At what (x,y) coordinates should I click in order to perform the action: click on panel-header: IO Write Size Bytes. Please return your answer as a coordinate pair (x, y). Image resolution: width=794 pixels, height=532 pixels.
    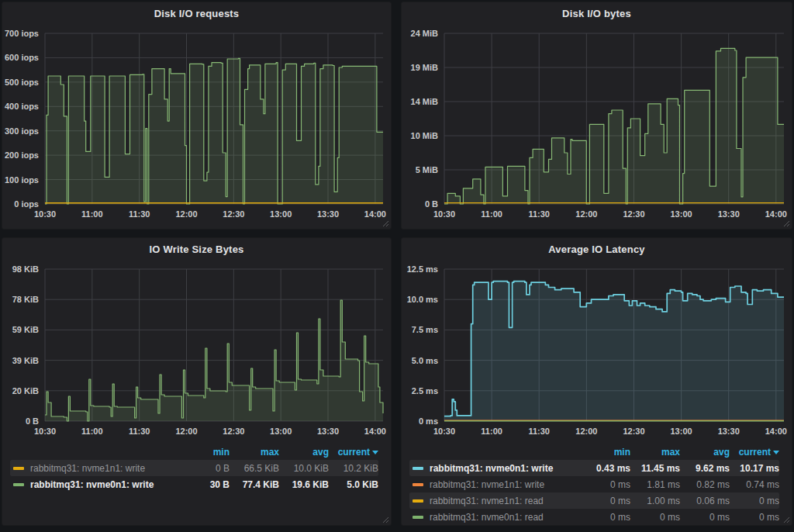
    Looking at the image, I should click on (197, 249).